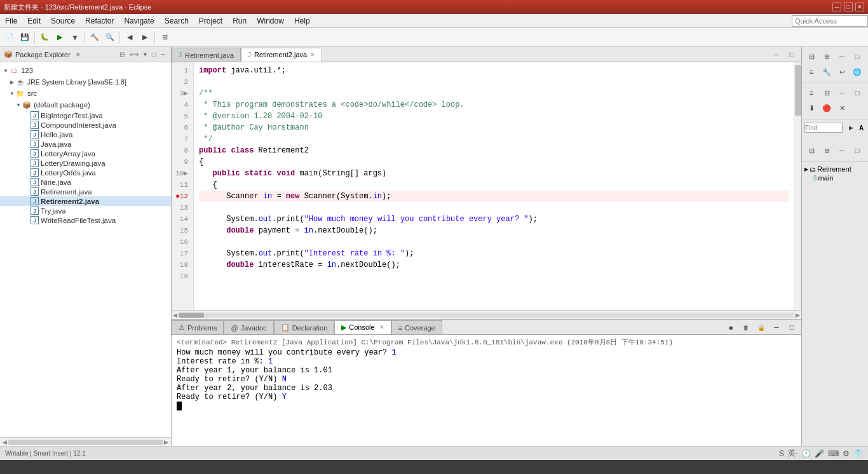  Describe the element at coordinates (5, 442) in the screenshot. I see `scroll-left-btn: ◀` at that location.